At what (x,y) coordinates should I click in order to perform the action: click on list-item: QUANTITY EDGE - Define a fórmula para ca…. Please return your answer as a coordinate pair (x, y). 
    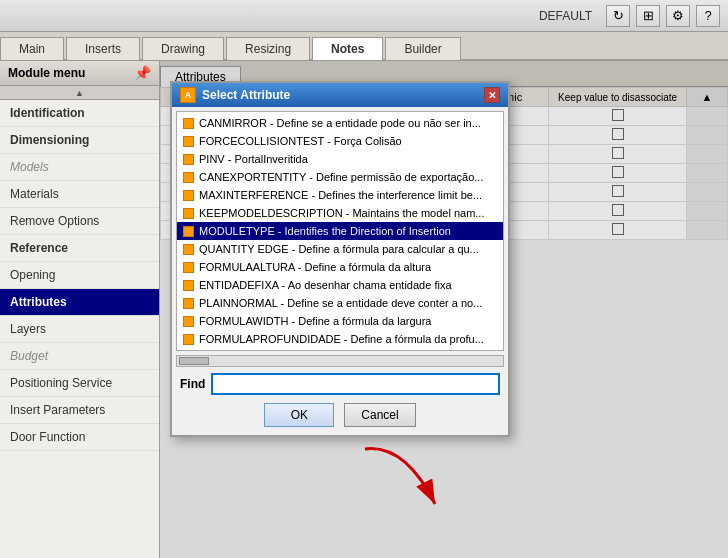
    Looking at the image, I should click on (340, 249).